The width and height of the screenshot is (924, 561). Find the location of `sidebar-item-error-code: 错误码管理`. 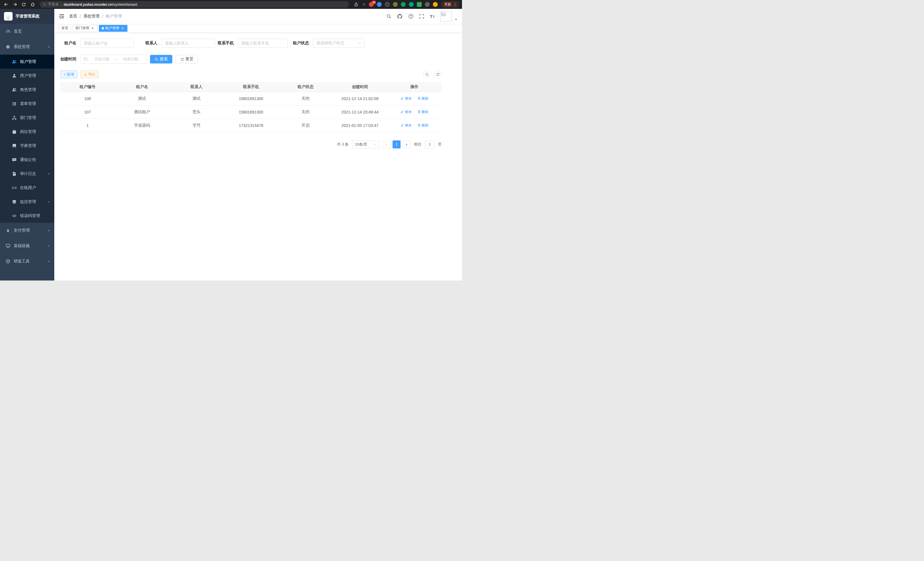

sidebar-item-error-code: 错误码管理 is located at coordinates (27, 216).